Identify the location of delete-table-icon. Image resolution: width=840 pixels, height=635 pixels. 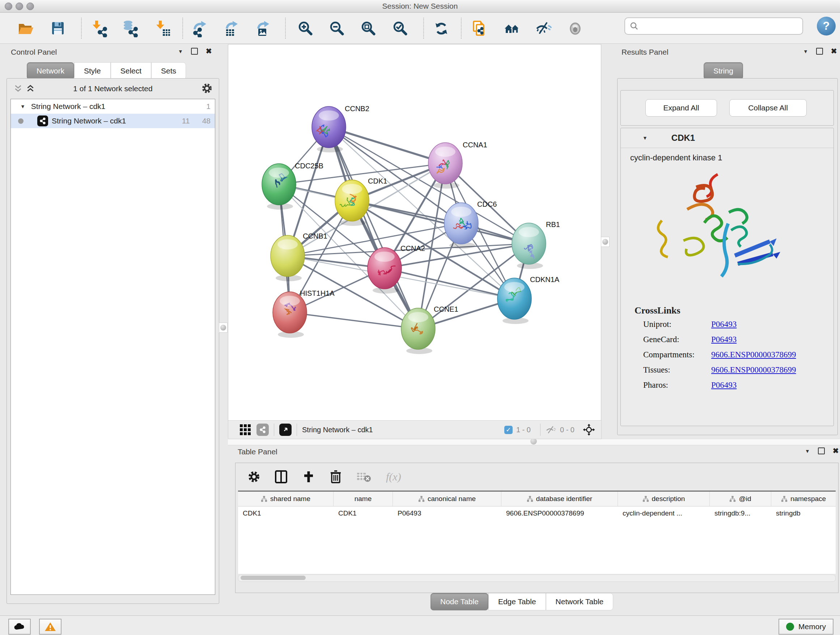
(364, 477).